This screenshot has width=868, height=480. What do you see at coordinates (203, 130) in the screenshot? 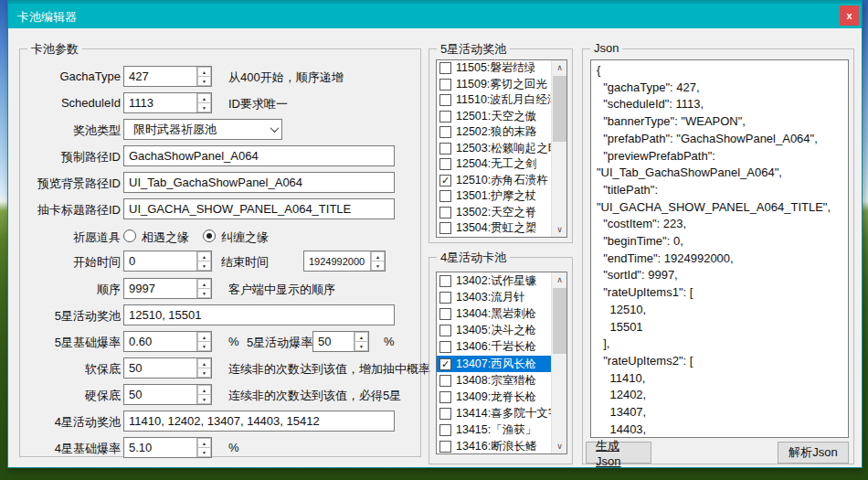
I see `pooltype-combobox: 限时武器祈愿池` at bounding box center [203, 130].